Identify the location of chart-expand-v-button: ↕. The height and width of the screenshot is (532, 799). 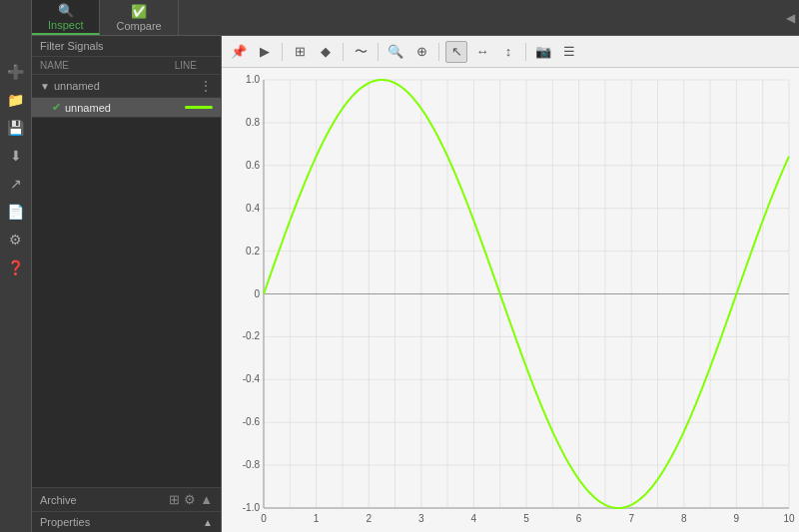
(508, 52).